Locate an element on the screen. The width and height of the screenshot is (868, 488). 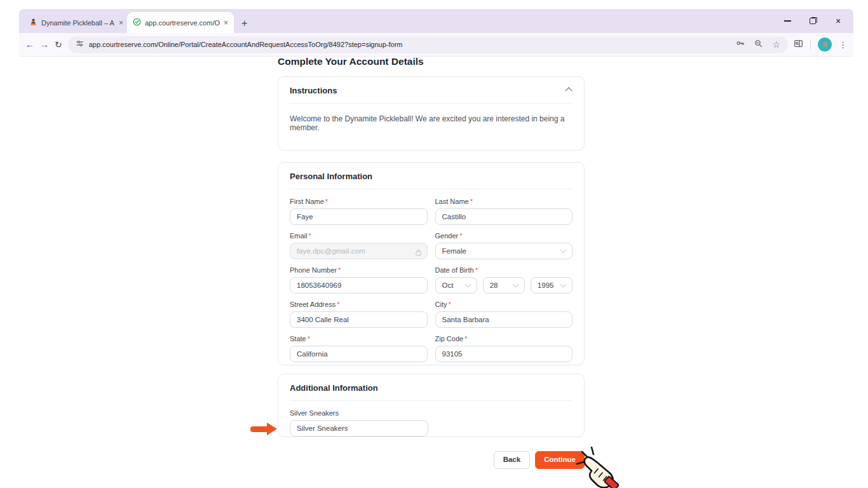
personal-information-card: Personal Information First Name* Last Na… is located at coordinates (431, 264).